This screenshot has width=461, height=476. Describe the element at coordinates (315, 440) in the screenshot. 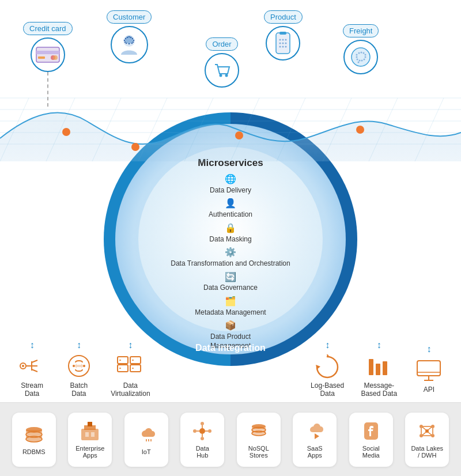

I see `source-saas-apps: SaaSApps` at that location.